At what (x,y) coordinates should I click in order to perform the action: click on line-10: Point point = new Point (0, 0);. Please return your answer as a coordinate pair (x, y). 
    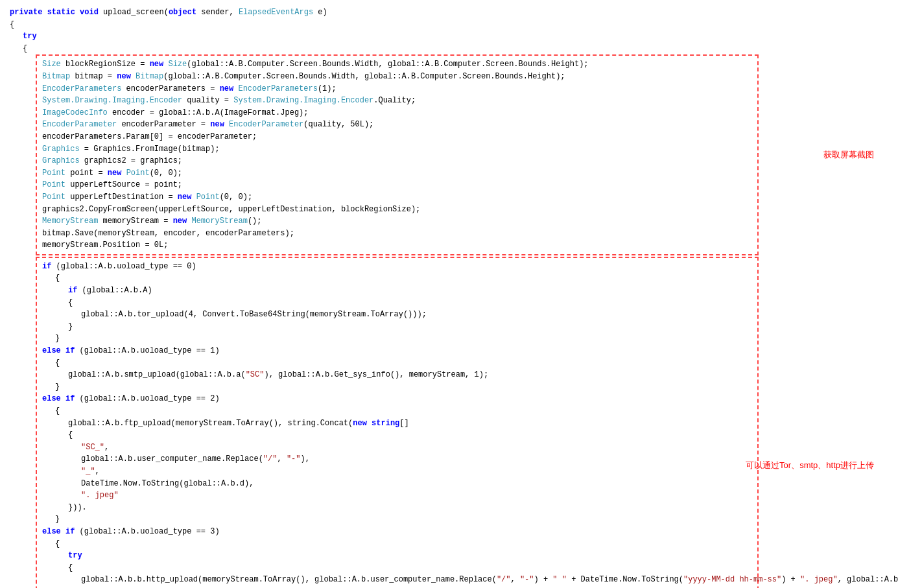
    Looking at the image, I should click on (397, 174).